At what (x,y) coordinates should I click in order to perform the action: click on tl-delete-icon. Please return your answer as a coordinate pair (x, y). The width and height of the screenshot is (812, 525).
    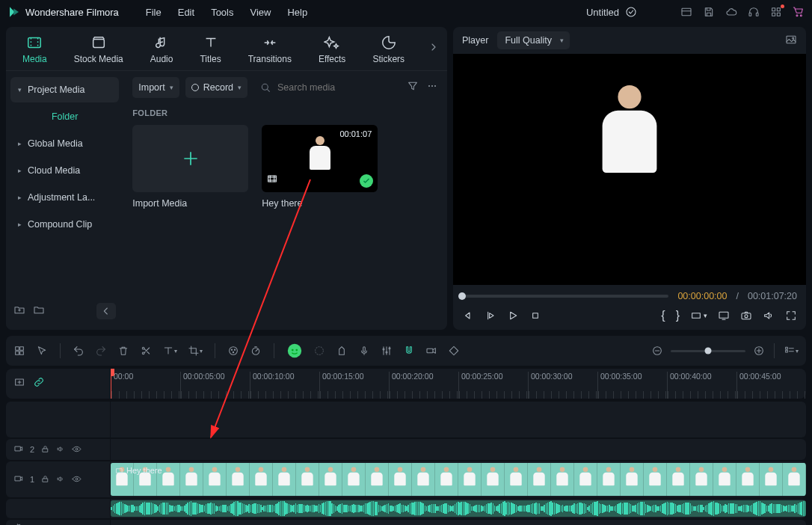
    Looking at the image, I should click on (123, 351).